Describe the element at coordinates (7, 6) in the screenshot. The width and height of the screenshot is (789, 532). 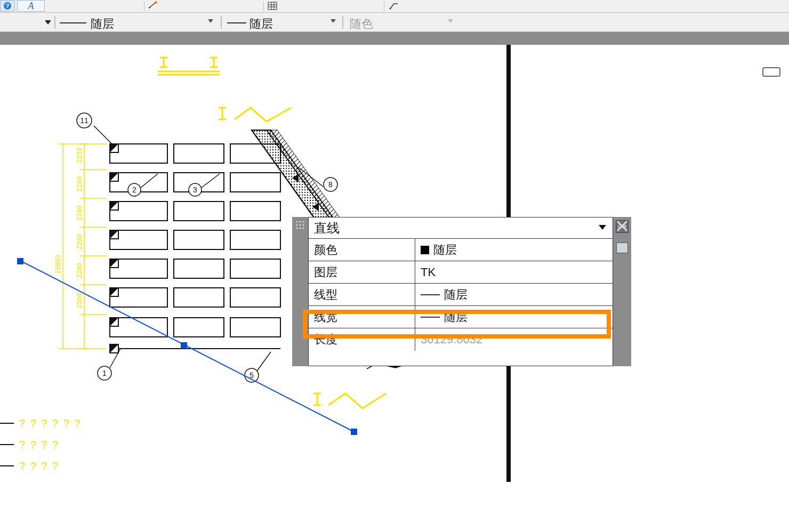
I see `help-icon: ?` at that location.